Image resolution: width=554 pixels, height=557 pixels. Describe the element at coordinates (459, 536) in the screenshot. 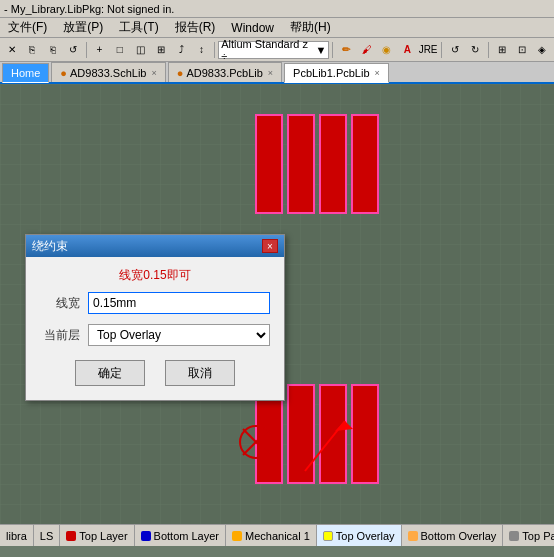

I see `layer-bottomoverlay-label: Bottom Overlay` at that location.